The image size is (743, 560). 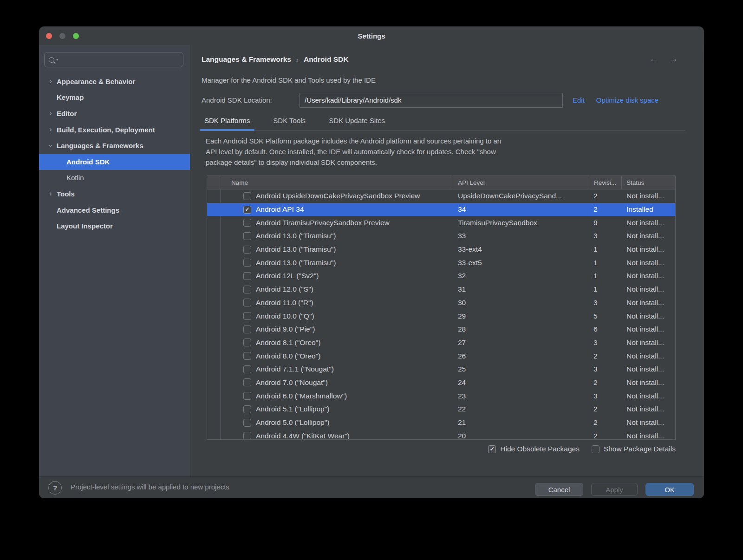 What do you see at coordinates (633, 449) in the screenshot?
I see `show-package-details-option: Show Package Details` at bounding box center [633, 449].